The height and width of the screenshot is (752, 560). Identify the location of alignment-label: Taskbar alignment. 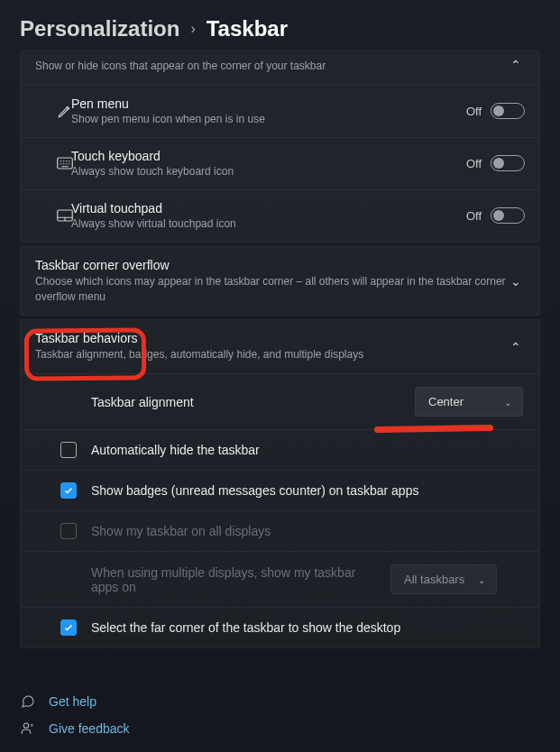
(247, 402).